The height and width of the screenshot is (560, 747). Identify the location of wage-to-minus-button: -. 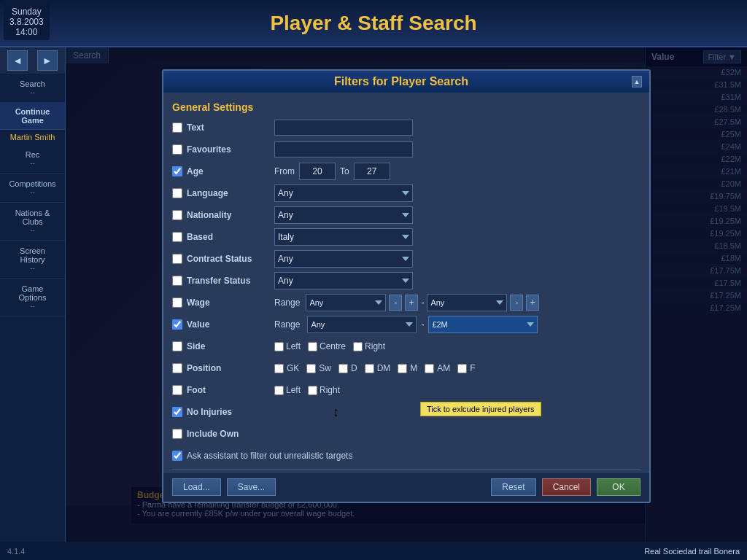
(516, 303).